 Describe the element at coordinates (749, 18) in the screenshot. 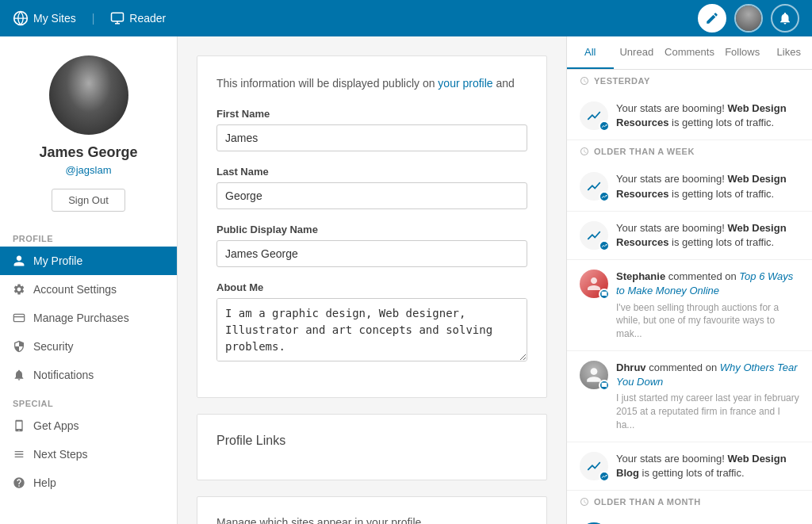

I see `profile-avatar-button` at that location.